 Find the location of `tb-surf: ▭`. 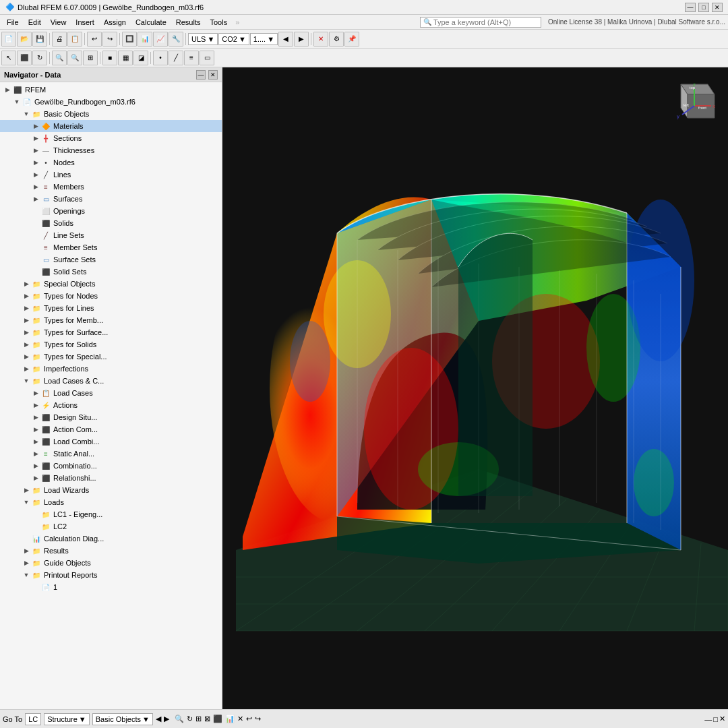

tb-surf: ▭ is located at coordinates (207, 58).